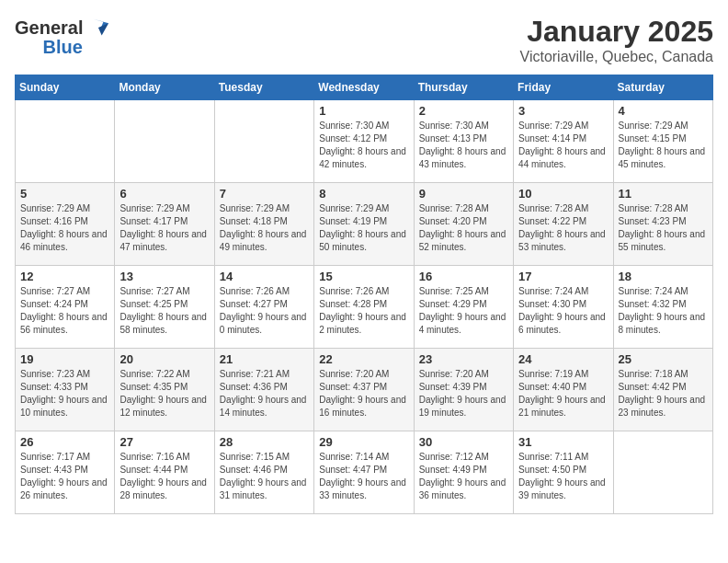 Image resolution: width=728 pixels, height=563 pixels. I want to click on calendar-cell: 21Sunrise: 7:21 AM Sunset: 4:36 PM Dayli…, so click(264, 390).